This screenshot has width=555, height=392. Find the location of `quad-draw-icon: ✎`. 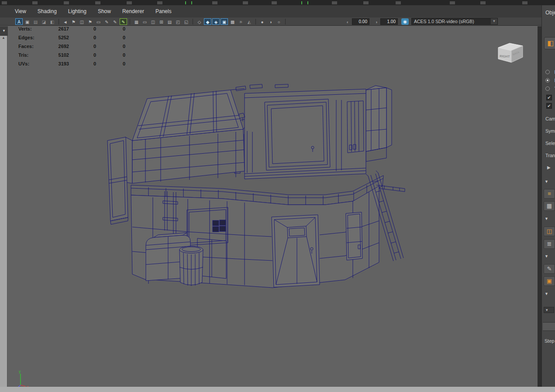

quad-draw-icon: ✎ is located at coordinates (549, 269).